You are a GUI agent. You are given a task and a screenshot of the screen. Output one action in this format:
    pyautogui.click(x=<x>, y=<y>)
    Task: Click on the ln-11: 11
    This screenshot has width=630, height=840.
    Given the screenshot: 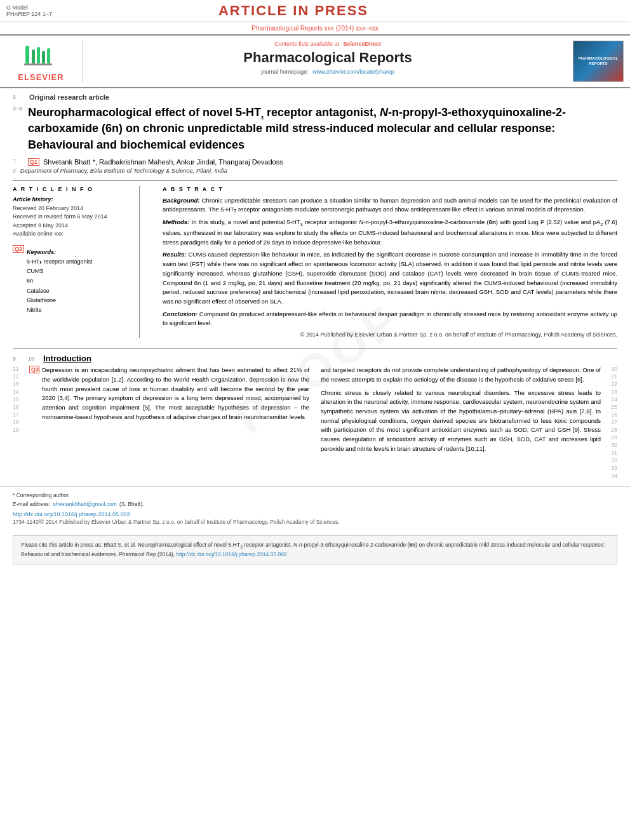 What is the action you would take?
    pyautogui.click(x=20, y=369)
    